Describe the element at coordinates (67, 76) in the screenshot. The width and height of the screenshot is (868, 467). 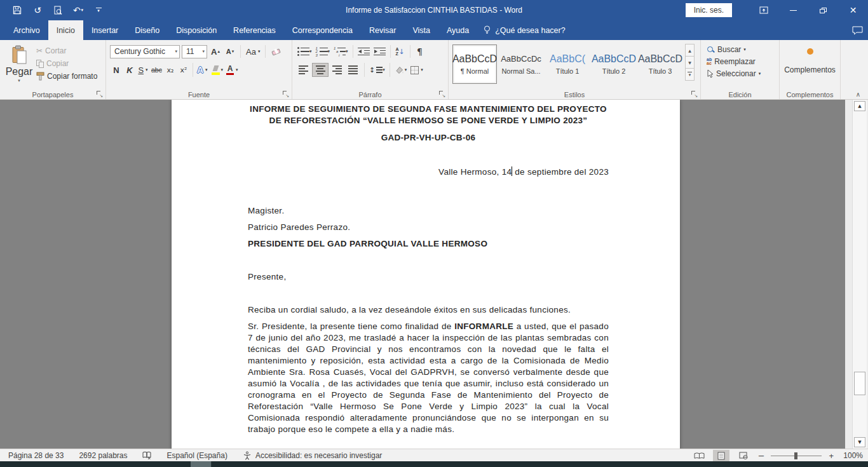
I see `format-painter-button: Copiar formato` at that location.